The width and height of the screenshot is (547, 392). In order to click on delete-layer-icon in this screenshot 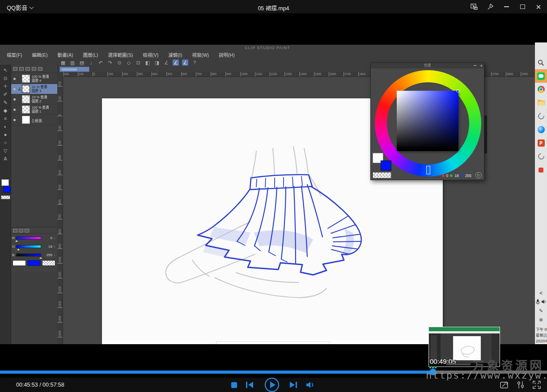, I will do `click(40, 69)`.